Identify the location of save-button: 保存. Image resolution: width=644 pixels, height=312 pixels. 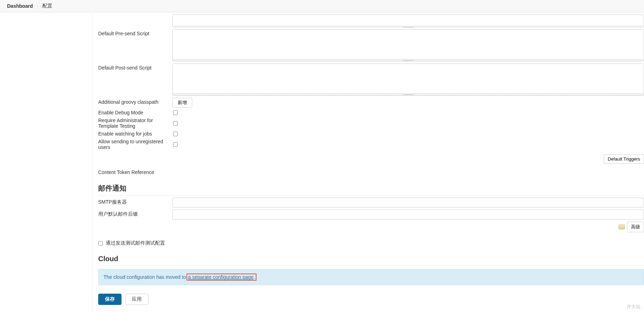
(110, 299).